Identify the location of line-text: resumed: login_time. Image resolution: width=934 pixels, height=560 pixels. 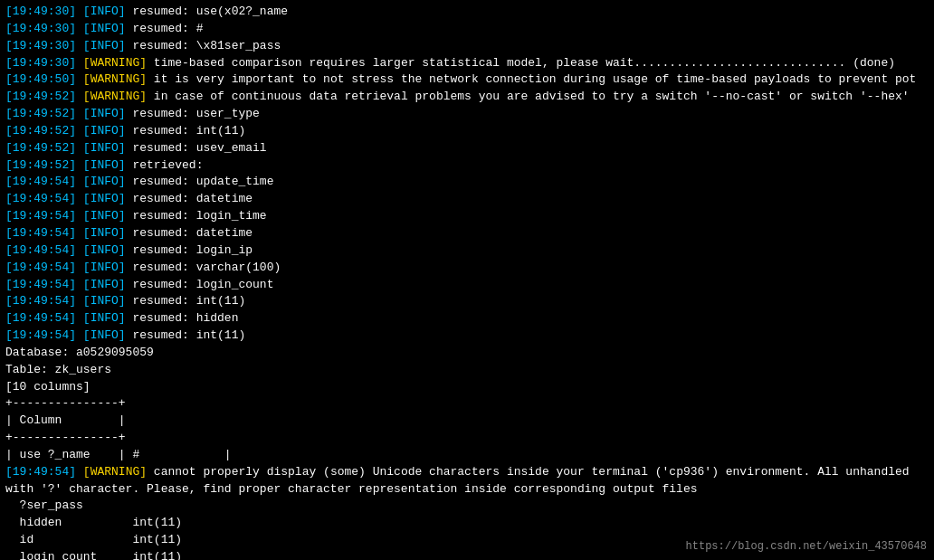
(196, 215).